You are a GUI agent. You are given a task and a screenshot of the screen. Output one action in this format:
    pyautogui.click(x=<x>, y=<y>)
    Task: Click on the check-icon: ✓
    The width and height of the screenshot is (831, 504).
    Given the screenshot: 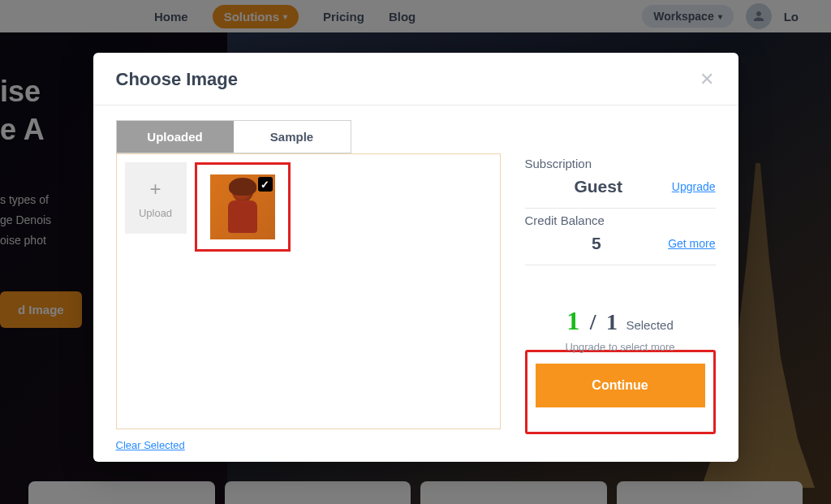 What is the action you would take?
    pyautogui.click(x=265, y=184)
    